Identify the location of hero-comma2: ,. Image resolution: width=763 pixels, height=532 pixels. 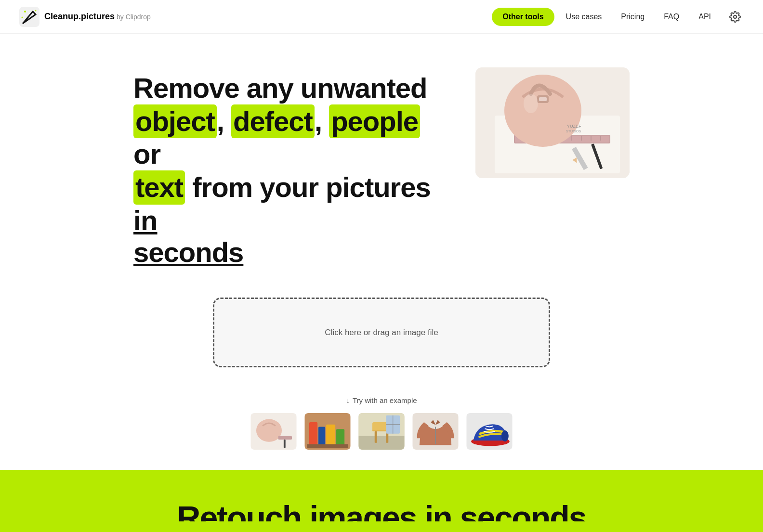
(318, 121).